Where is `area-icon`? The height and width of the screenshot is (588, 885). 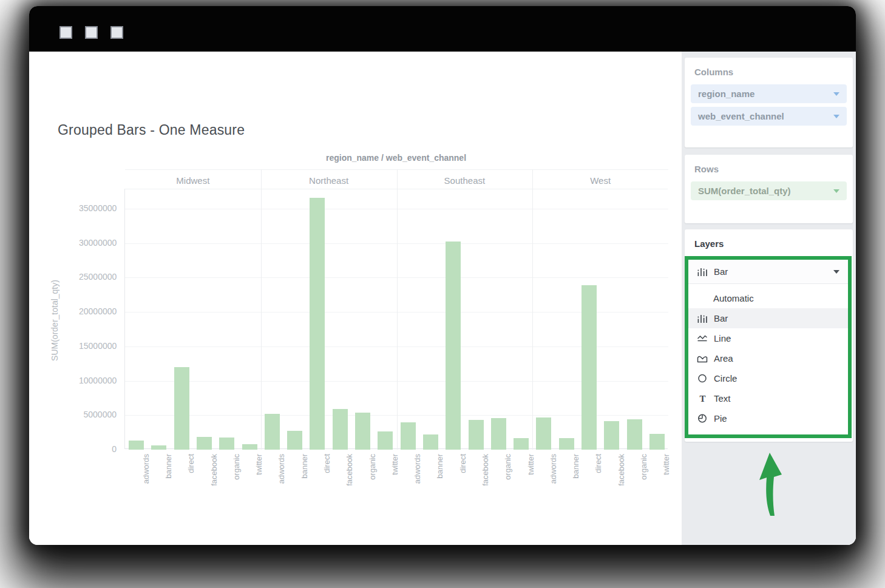
area-icon is located at coordinates (702, 359).